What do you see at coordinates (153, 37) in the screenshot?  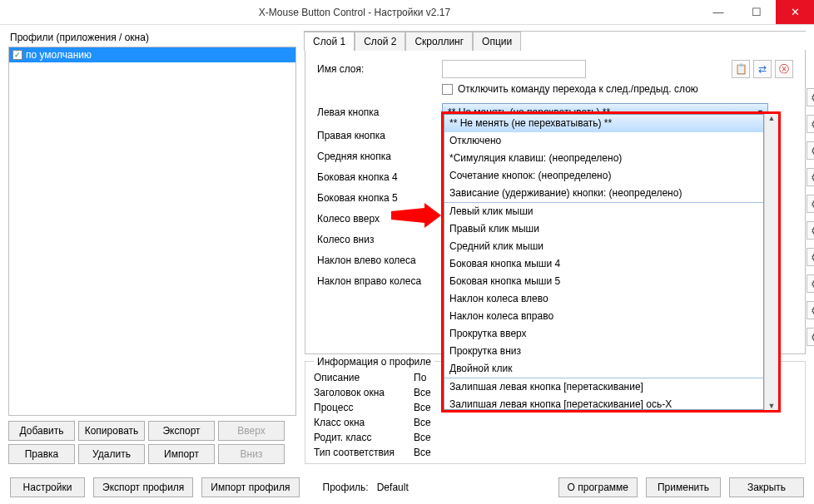 I see `profiles-label: Профили (приложения / окна)` at bounding box center [153, 37].